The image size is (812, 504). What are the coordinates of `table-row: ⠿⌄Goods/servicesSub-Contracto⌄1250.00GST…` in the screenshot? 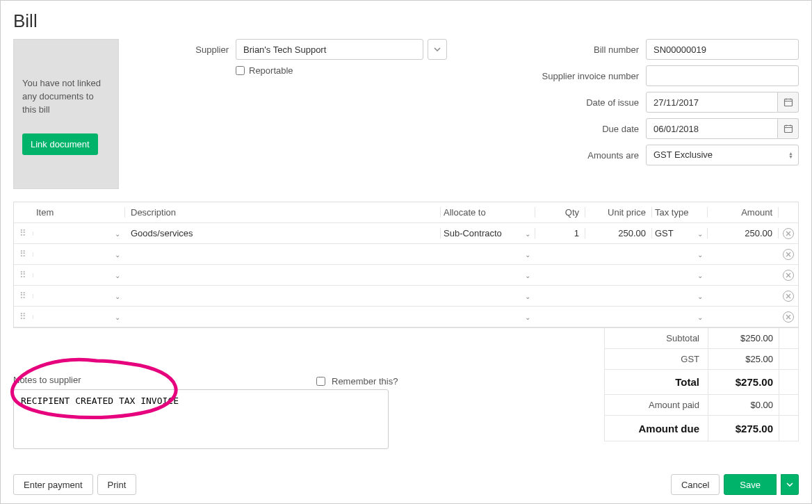 It's located at (406, 234).